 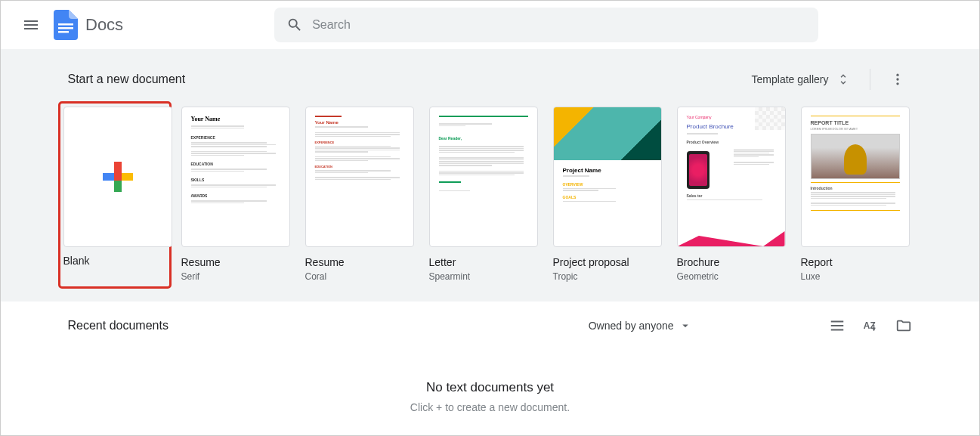 What do you see at coordinates (66, 25) in the screenshot?
I see `docs-logo-icon` at bounding box center [66, 25].